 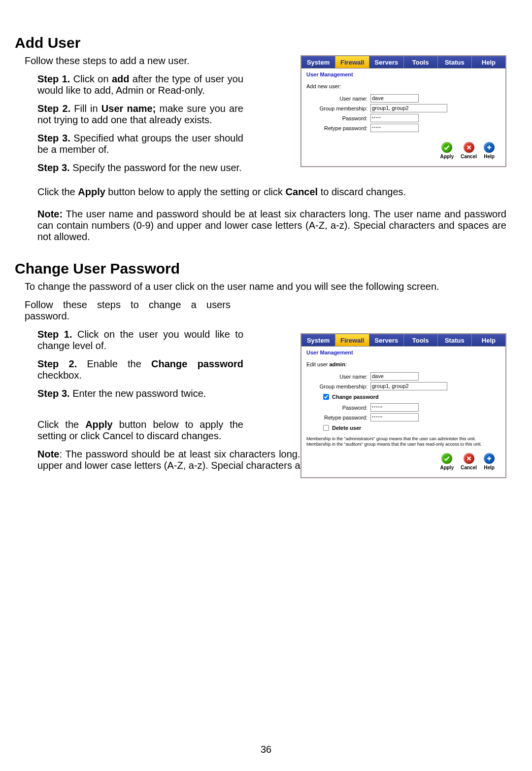 What do you see at coordinates (114, 364) in the screenshot?
I see `t: Enable the` at bounding box center [114, 364].